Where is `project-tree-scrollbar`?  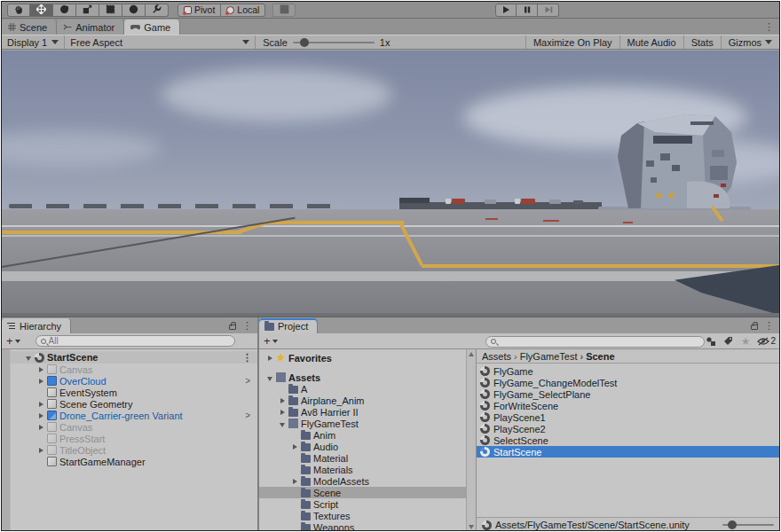 project-tree-scrollbar is located at coordinates (470, 440).